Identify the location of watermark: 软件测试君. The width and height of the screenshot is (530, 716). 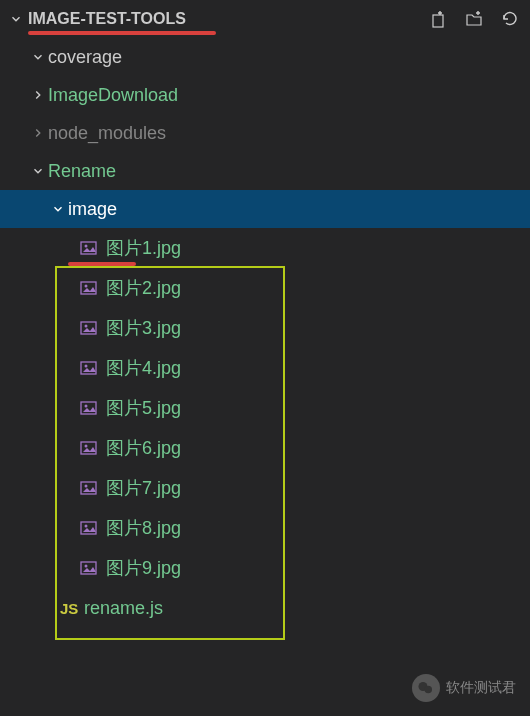
(464, 688).